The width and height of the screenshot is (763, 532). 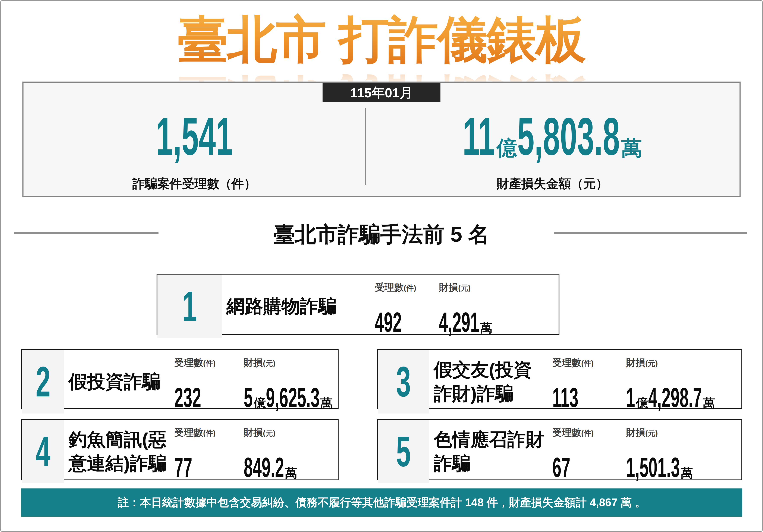 I want to click on loss-column-value: 4,291萬, so click(x=499, y=322).